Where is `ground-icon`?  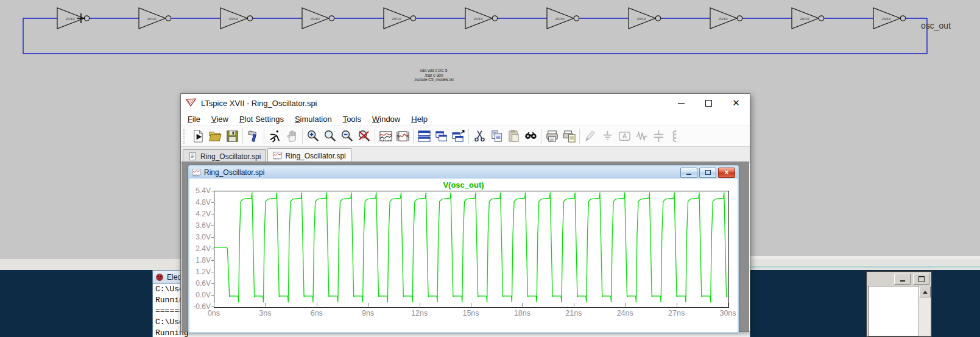 ground-icon is located at coordinates (607, 137).